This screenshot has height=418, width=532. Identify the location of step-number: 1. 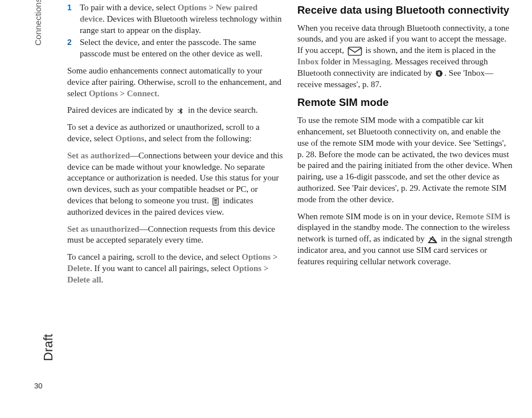
(73, 19).